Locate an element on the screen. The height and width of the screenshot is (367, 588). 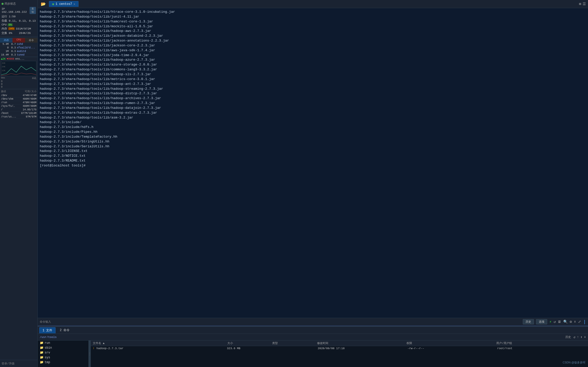
file-list-header: 文件名 ▲ 大小 类型 修改时间 权限 用户/用户组 is located at coordinates (339, 343).